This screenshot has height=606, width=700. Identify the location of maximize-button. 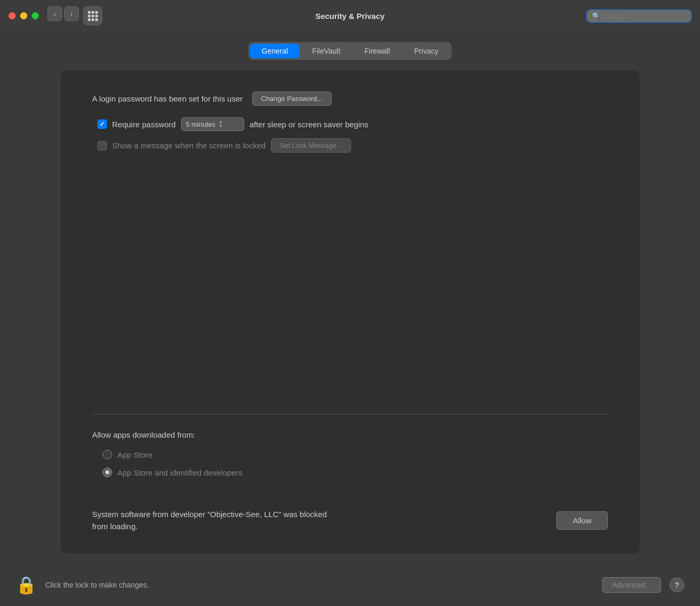
(35, 16).